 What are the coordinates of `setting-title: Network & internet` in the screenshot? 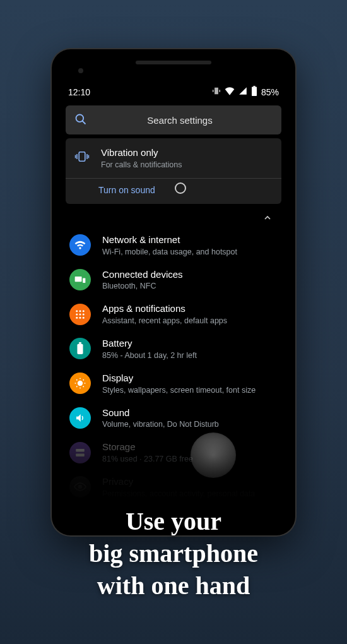 It's located at (190, 240).